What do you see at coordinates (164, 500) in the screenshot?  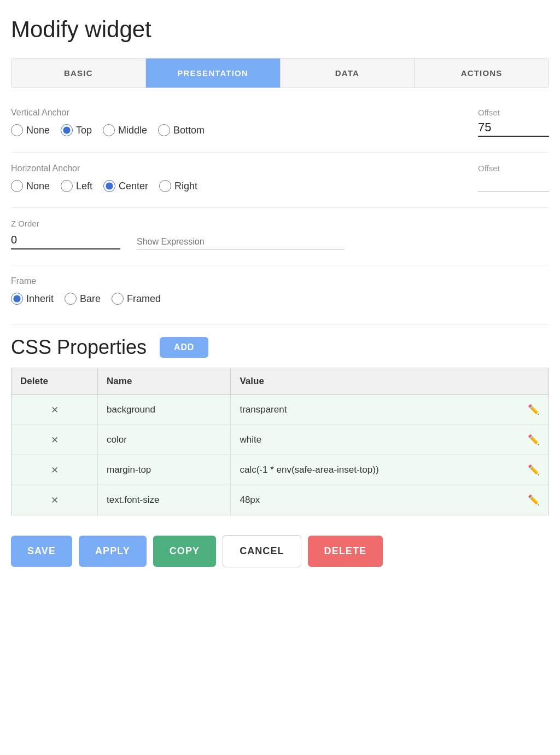 I see `css-name-cell-3: text.font-size` at bounding box center [164, 500].